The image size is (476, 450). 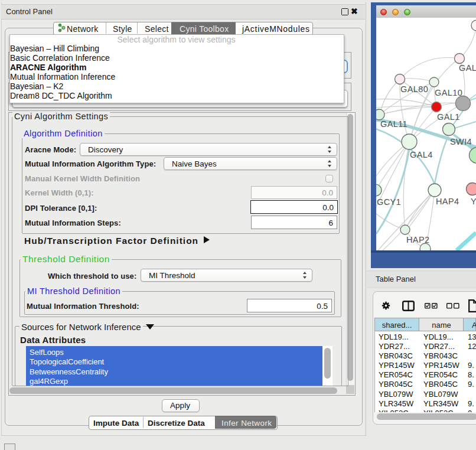 I want to click on svg-text: GAL4, so click(x=422, y=155).